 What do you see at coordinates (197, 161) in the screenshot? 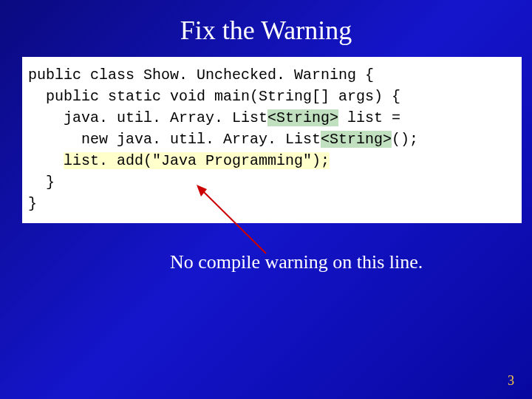
I see `add-call-highlight: list. add("Java Programming");` at bounding box center [197, 161].